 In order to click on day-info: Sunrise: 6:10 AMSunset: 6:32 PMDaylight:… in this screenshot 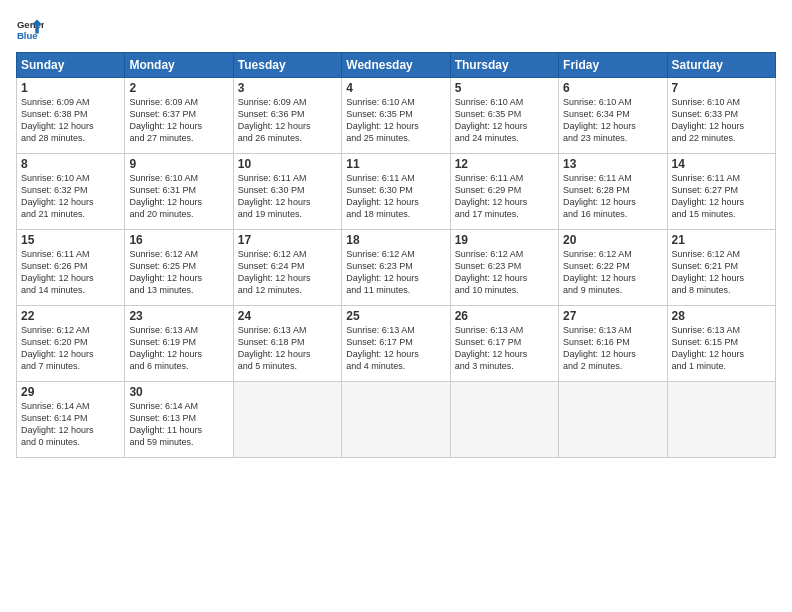, I will do `click(58, 196)`.